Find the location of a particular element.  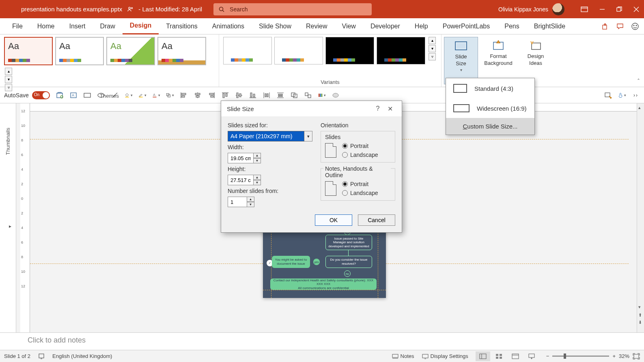

align-center-h-icon is located at coordinates (198, 95).